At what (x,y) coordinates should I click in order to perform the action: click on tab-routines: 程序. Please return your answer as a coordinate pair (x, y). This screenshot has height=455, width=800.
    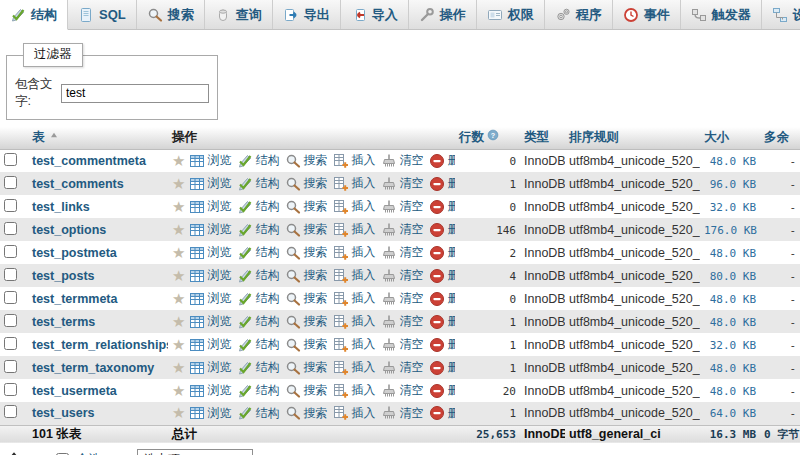
    Looking at the image, I should click on (579, 14).